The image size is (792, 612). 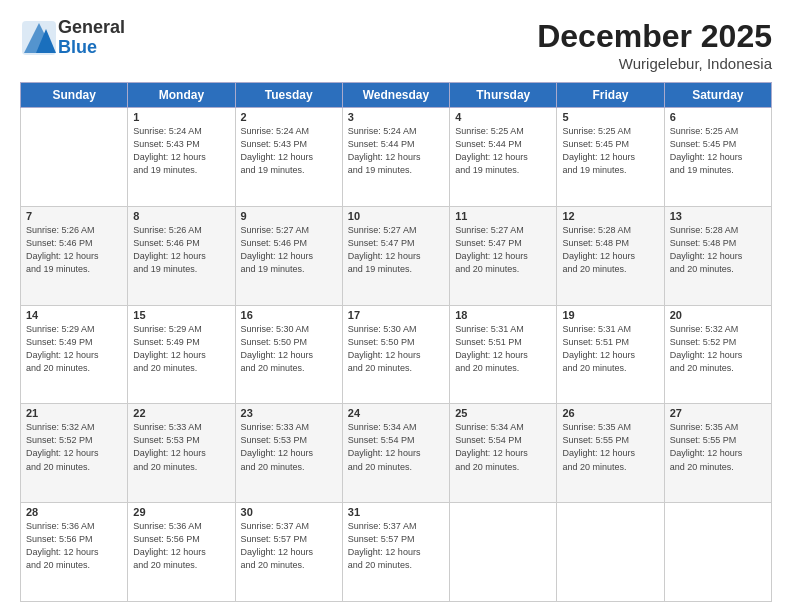 What do you see at coordinates (182, 256) in the screenshot?
I see `calendar-cell: 8Sunrise: 5:26 AM Sunset: 5:46 PM Daylig…` at bounding box center [182, 256].